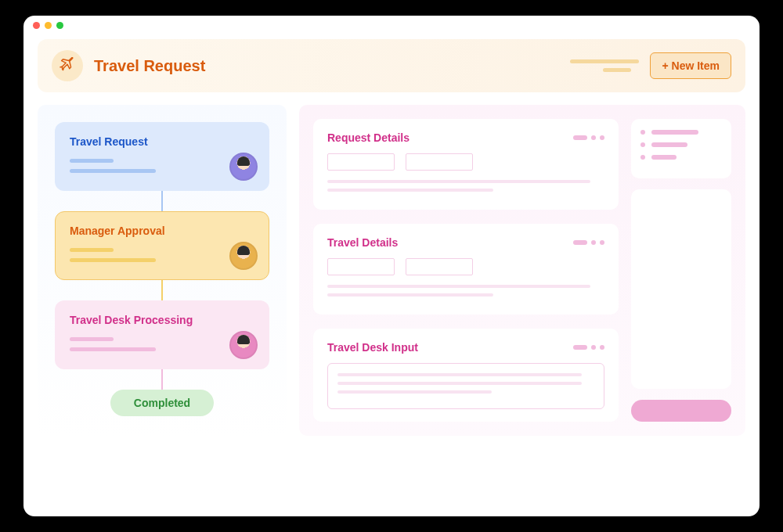 Image resolution: width=783 pixels, height=532 pixels. Describe the element at coordinates (466, 376) in the screenshot. I see `panel-travel-desk-input: Travel Desk Input` at that location.